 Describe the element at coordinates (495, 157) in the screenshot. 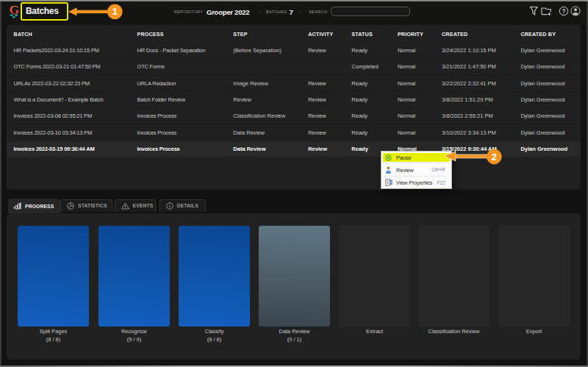

I see `svg-text: 2` at that location.